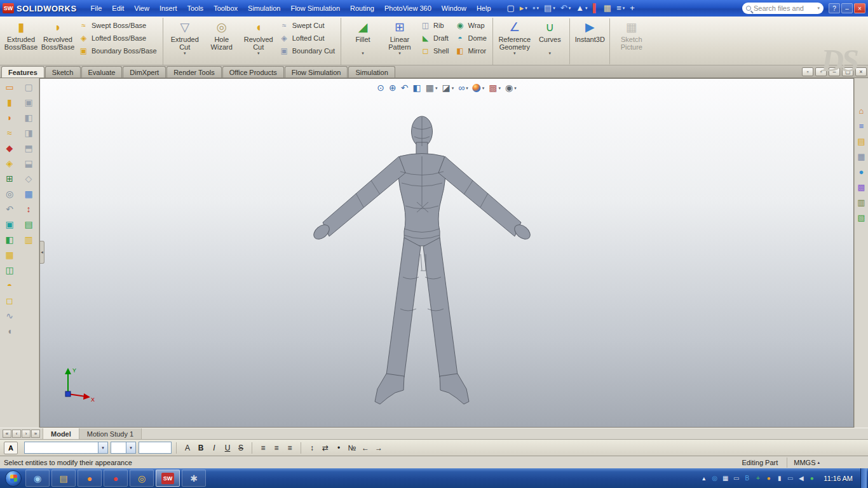  Describe the element at coordinates (13, 478) in the screenshot. I see `start-button` at that location.